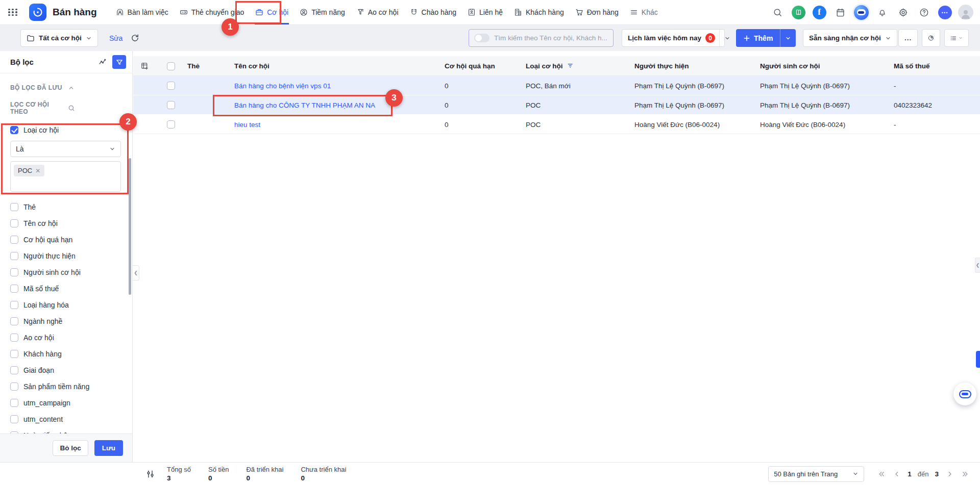 The height and width of the screenshot is (485, 980). I want to click on column-header-type: Loại cơ hội, so click(577, 66).